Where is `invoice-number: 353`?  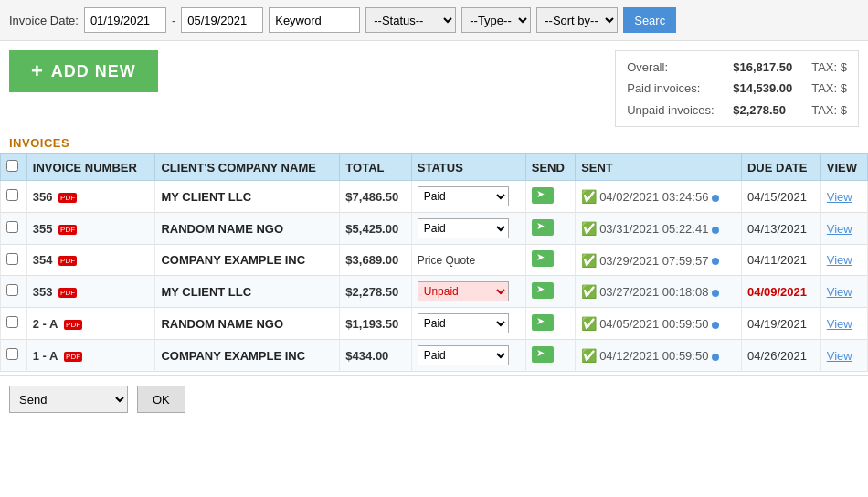 invoice-number: 353 is located at coordinates (43, 292).